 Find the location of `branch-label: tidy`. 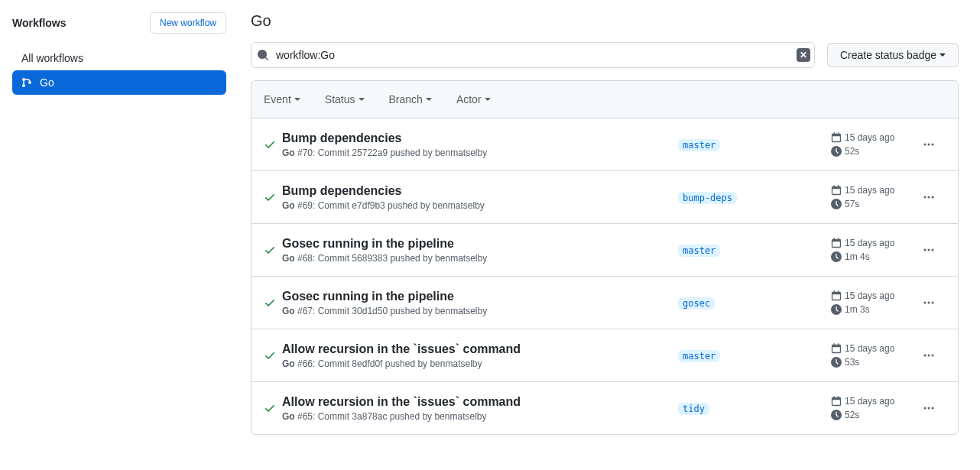

branch-label: tidy is located at coordinates (694, 409).